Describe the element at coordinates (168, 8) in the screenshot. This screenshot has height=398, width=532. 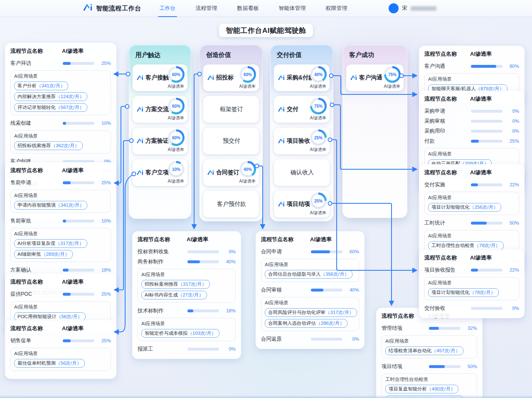
I see `nav-item: 工作台` at that location.